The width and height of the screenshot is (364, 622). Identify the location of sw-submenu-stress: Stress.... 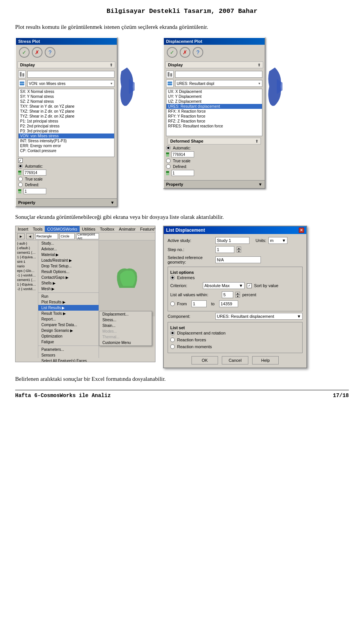
(126, 320).